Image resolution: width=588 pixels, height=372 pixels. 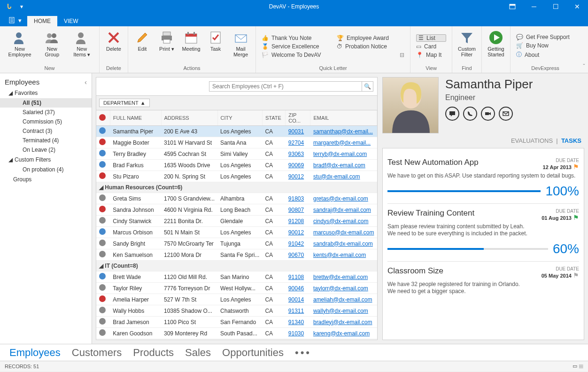 What do you see at coordinates (341, 221) in the screenshot?
I see `cell- email: cindys@dx-email.com` at bounding box center [341, 221].